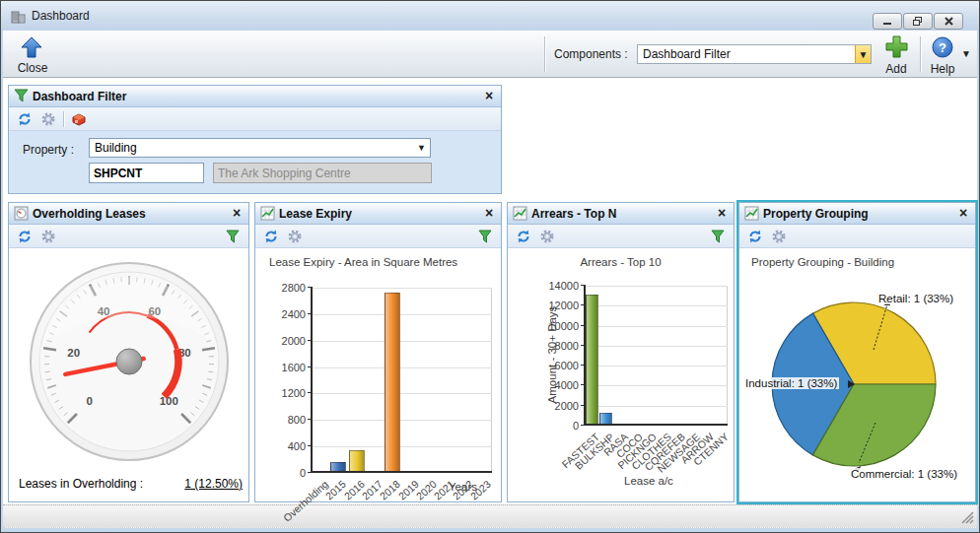 This screenshot has height=533, width=980. I want to click on arrears-chart: Arrears - Top 10 Amount - 30+ Days Lease…, so click(621, 374).